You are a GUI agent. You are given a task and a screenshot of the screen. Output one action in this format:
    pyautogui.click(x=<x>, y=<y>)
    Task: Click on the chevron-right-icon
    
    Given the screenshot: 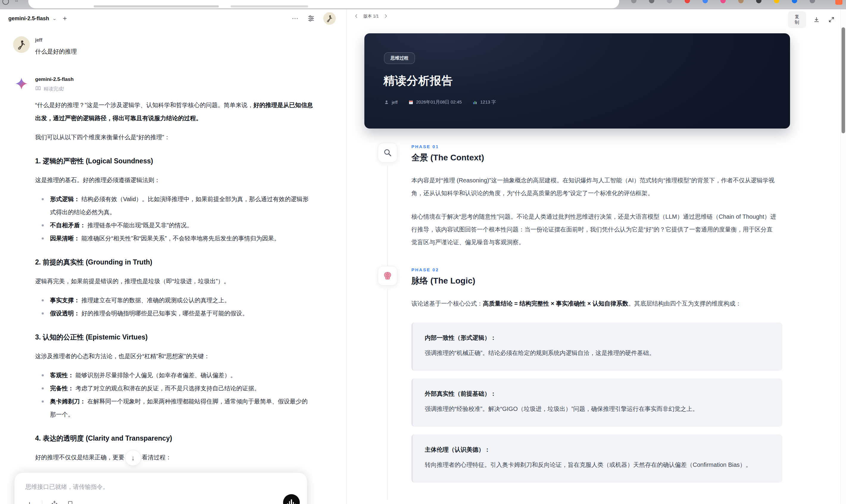 What is the action you would take?
    pyautogui.click(x=386, y=16)
    